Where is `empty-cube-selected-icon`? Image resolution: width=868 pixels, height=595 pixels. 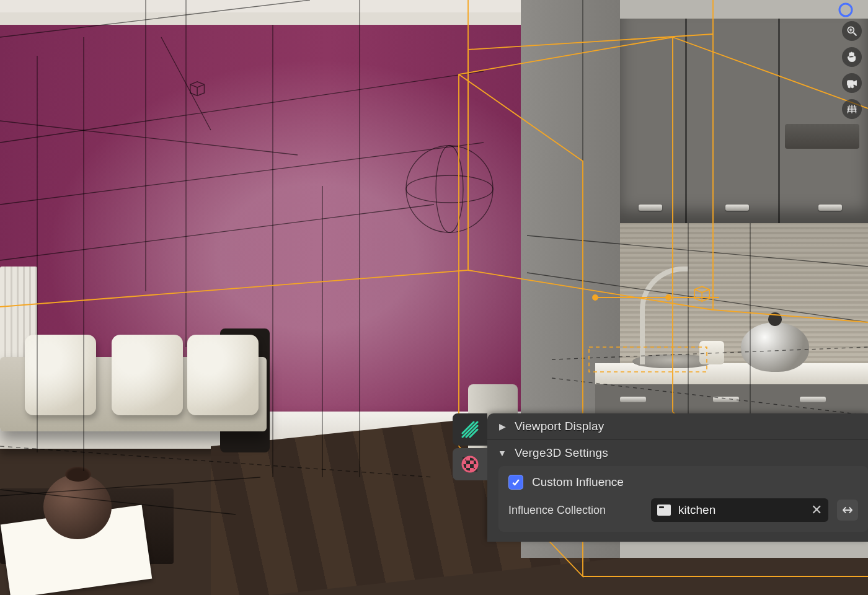
empty-cube-selected-icon is located at coordinates (701, 294).